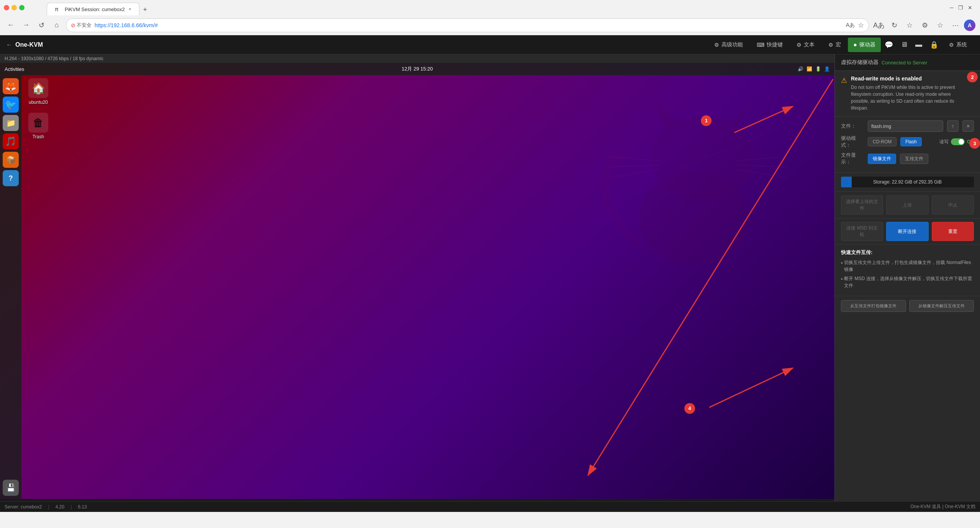 Image resolution: width=980 pixels, height=528 pixels. Describe the element at coordinates (908, 231) in the screenshot. I see `action-buttons-row2: 连接 MSD 到主机 断开连接 重置` at that location.